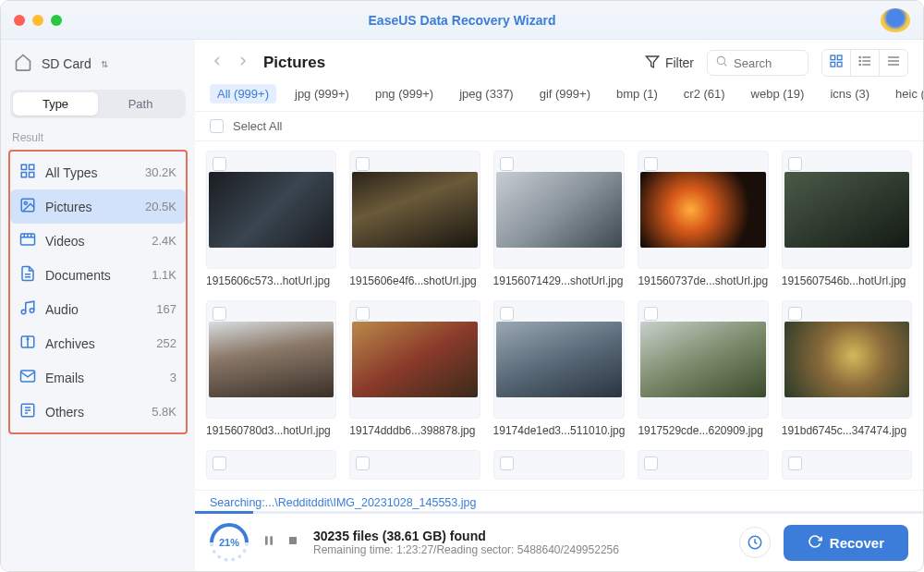 This screenshot has height=572, width=924. I want to click on file-card: 1915606e4f6...shotUrl.jpg, so click(414, 219).